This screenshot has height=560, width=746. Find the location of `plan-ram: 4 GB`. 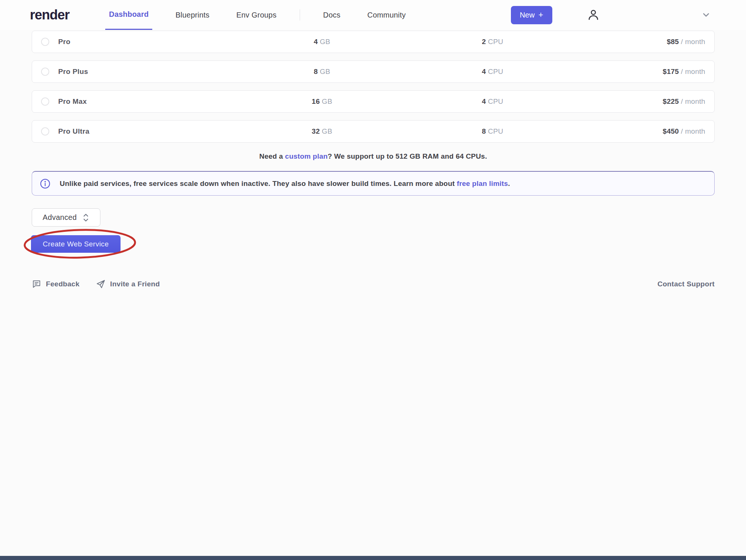

plan-ram: 4 GB is located at coordinates (322, 42).